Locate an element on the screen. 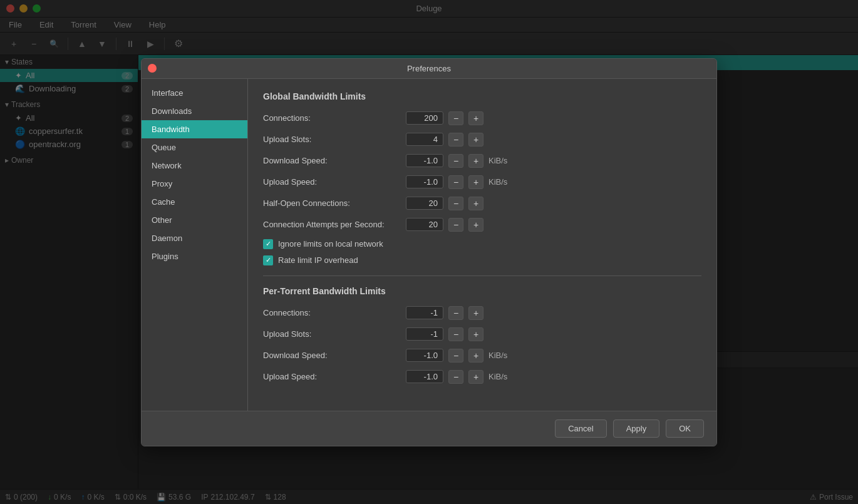 The image size is (858, 504). upload-slots-decrement: − is located at coordinates (456, 140).